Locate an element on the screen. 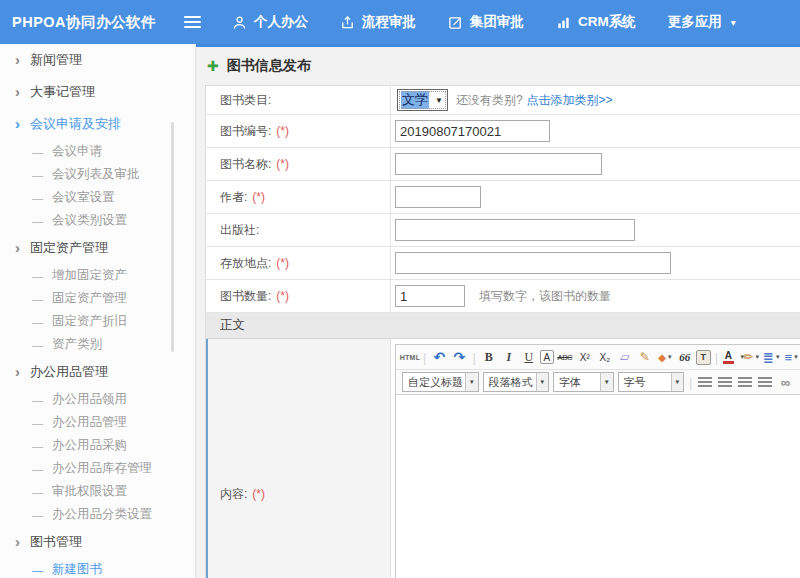 The image size is (800, 578). highlight-dropdown: ✏ ▾ is located at coordinates (751, 358).